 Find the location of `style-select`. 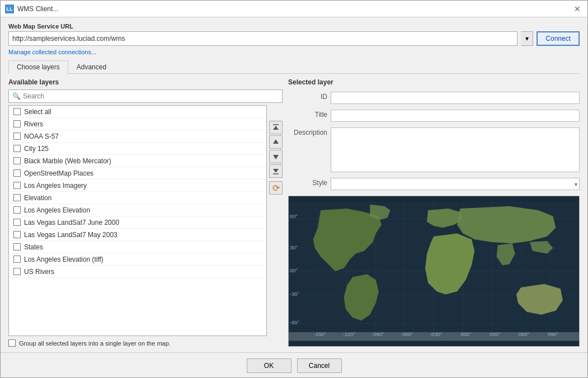

style-select is located at coordinates (455, 184).